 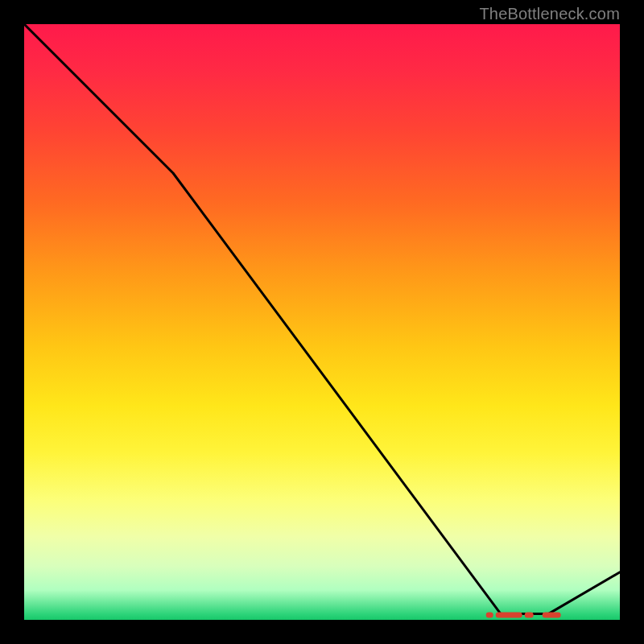 I want to click on credit-text: TheBottleneck.com, so click(x=549, y=14).